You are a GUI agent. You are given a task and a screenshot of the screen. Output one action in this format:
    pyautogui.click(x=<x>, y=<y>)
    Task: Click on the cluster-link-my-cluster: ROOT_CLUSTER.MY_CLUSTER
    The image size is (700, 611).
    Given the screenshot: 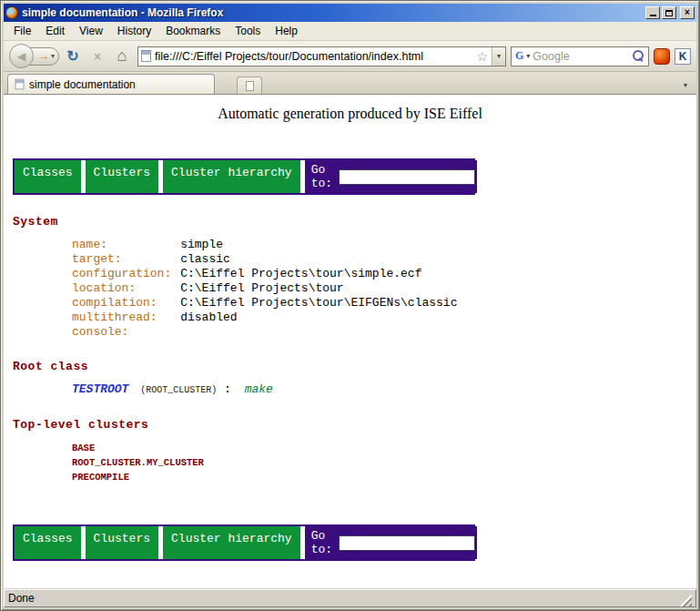 What is the action you would take?
    pyautogui.click(x=384, y=463)
    